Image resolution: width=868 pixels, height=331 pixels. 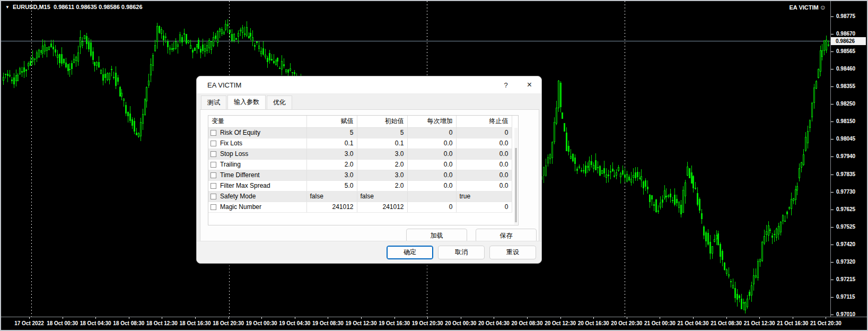 What do you see at coordinates (843, 156) in the screenshot?
I see `price-axis-label: 0.97940` at bounding box center [843, 156].